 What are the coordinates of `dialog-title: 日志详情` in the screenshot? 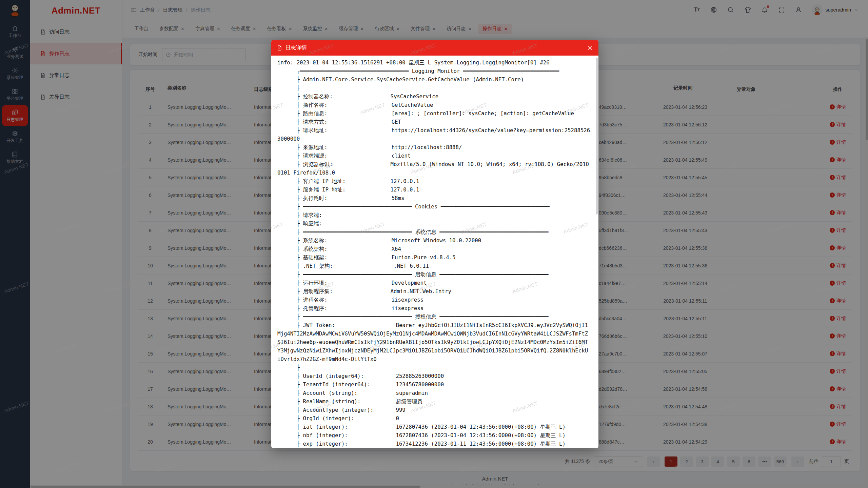 It's located at (296, 48).